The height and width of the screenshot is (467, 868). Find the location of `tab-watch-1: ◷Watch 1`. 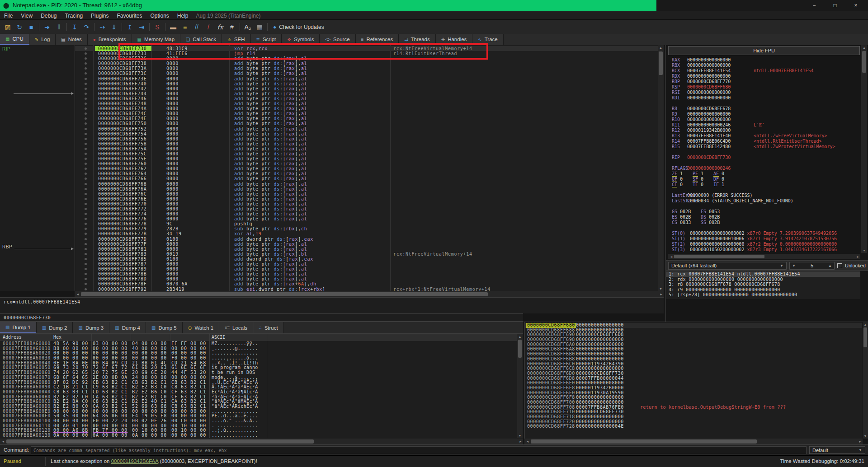

tab-watch-1: ◷Watch 1 is located at coordinates (201, 328).